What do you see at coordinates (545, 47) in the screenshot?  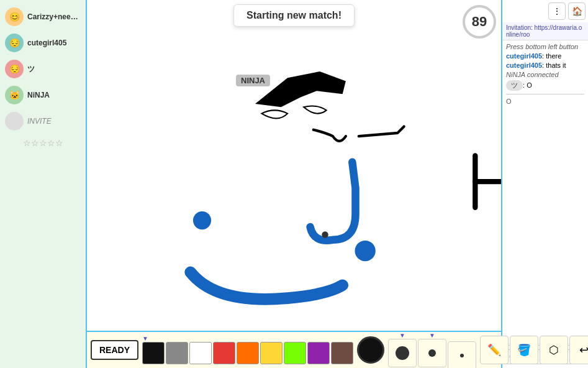 I see `msg-system-1: Press bottom left button` at bounding box center [545, 47].